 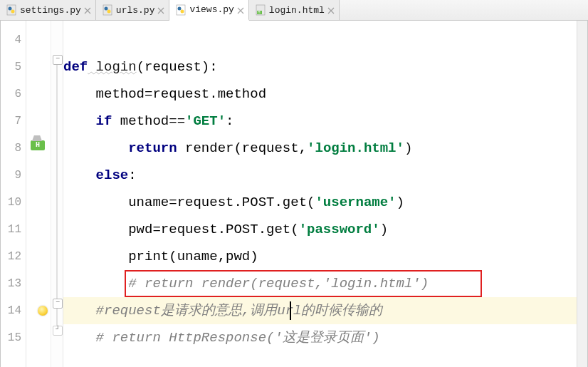 What do you see at coordinates (38, 194) in the screenshot?
I see `marker-column: H` at bounding box center [38, 194].